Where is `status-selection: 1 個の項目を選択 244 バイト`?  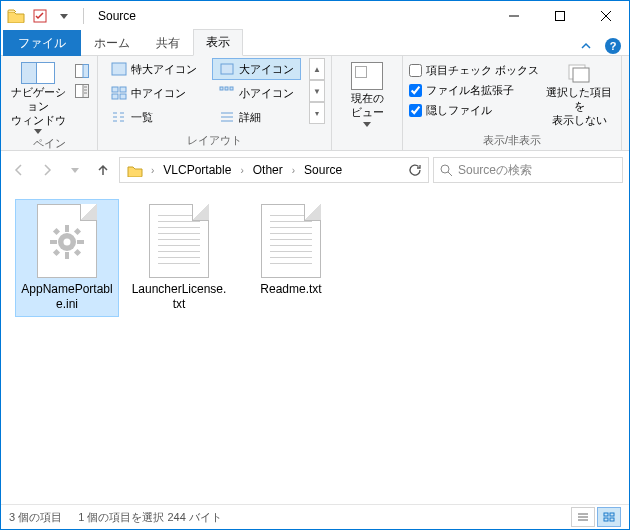 status-selection: 1 個の項目を選択 244 バイト is located at coordinates (150, 518).